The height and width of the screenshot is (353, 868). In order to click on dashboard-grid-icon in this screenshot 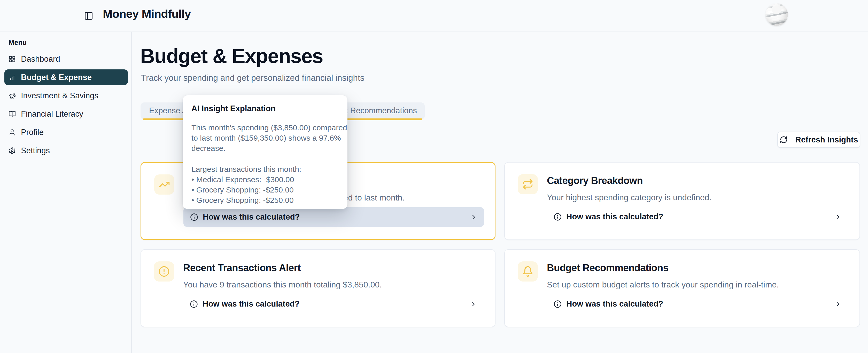, I will do `click(12, 59)`.